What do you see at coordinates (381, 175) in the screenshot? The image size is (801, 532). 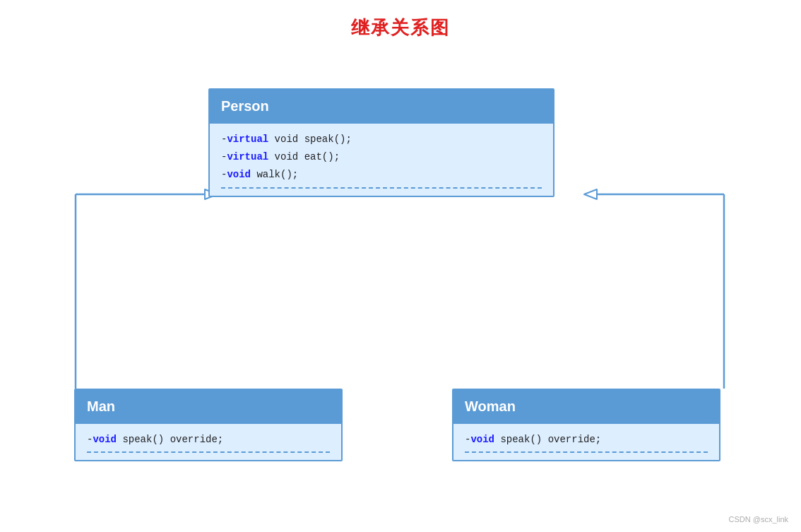 I see `person-method-3: -void walk();` at bounding box center [381, 175].